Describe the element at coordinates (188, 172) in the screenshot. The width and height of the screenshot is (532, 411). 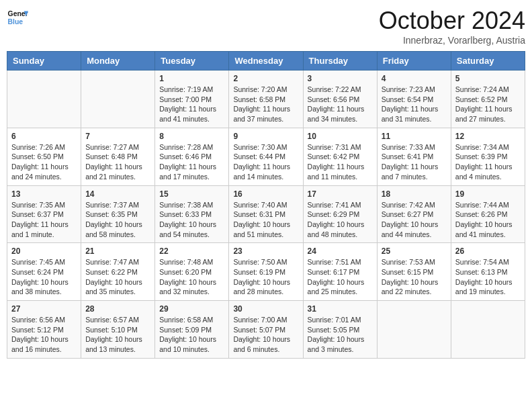
I see `daylight-text: Daylight: 11 hours and 17 minutes.` at that location.